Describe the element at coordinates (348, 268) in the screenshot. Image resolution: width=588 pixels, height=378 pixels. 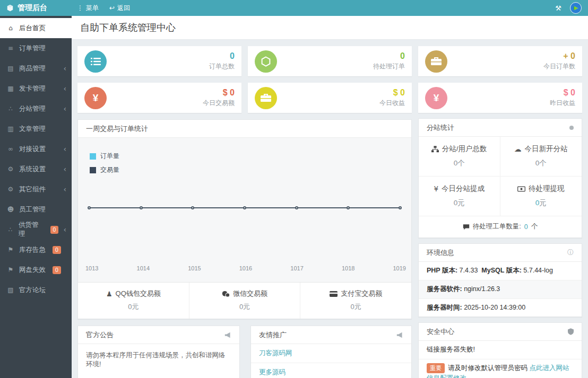
I see `x-tick-label: 1018` at that location.